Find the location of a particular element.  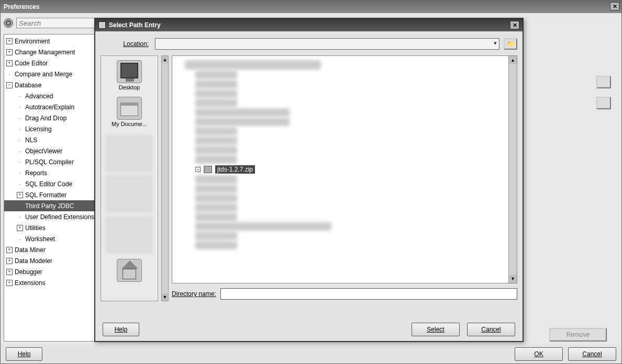

tree-item-user-defined-extensions: User Defined Extensions is located at coordinates (50, 217).